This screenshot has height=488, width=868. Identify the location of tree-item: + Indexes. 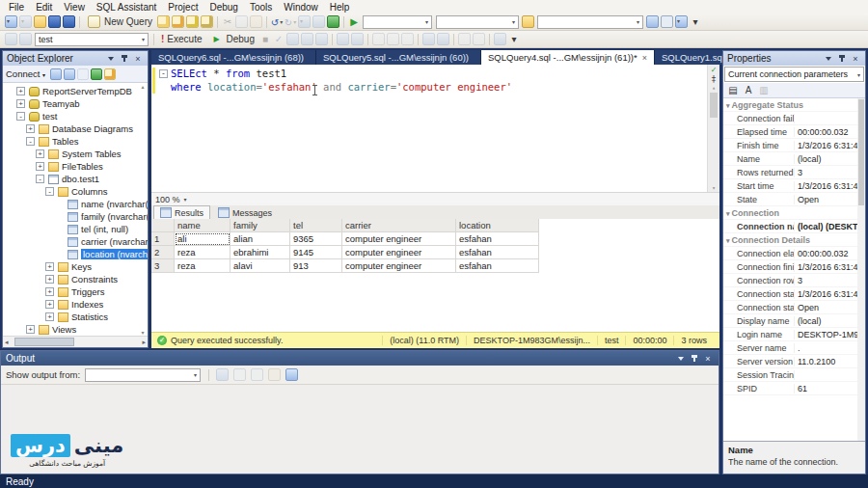
(75, 305).